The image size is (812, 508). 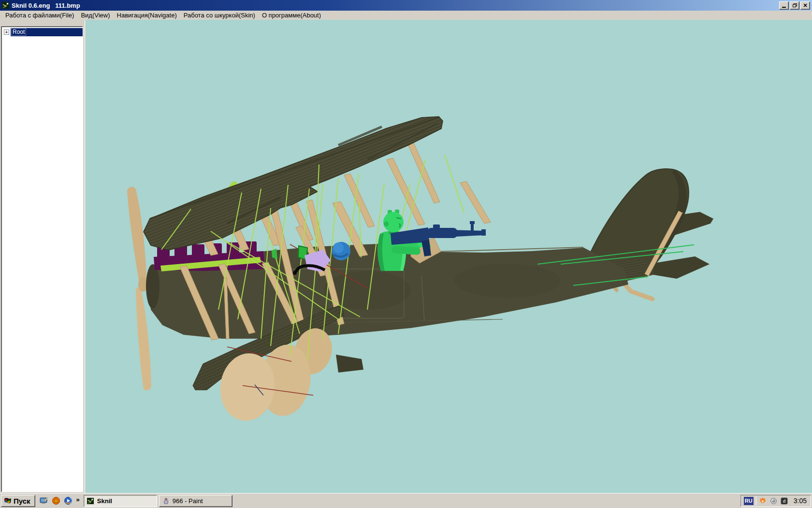 I want to click on quick-launch-overflow: », so click(x=79, y=501).